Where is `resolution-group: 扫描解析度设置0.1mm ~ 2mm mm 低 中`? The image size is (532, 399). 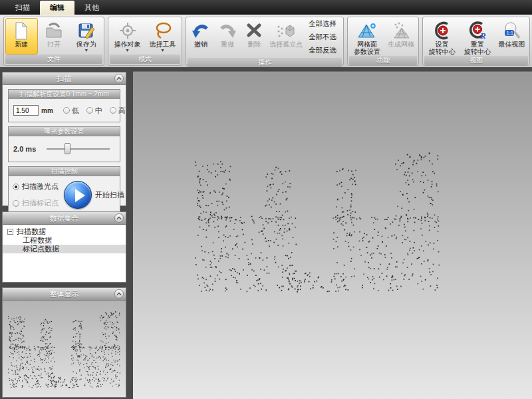 resolution-group: 扫描解析度设置0.1mm ~ 2mm mm 低 中 is located at coordinates (64, 106).